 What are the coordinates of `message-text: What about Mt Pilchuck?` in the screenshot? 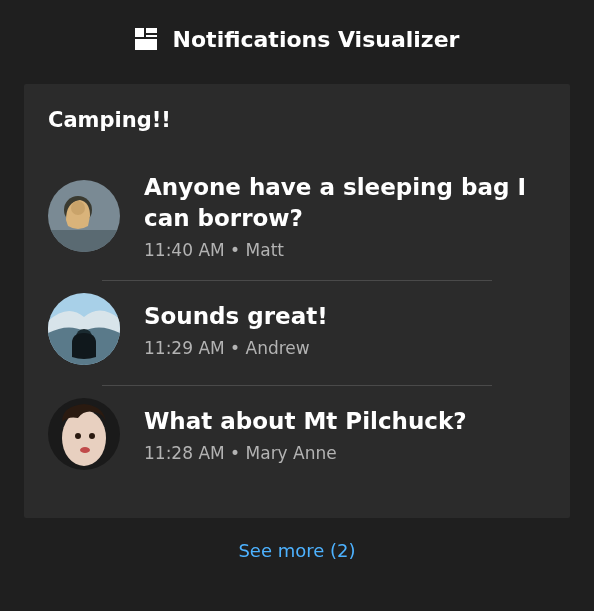 It's located at (306, 422).